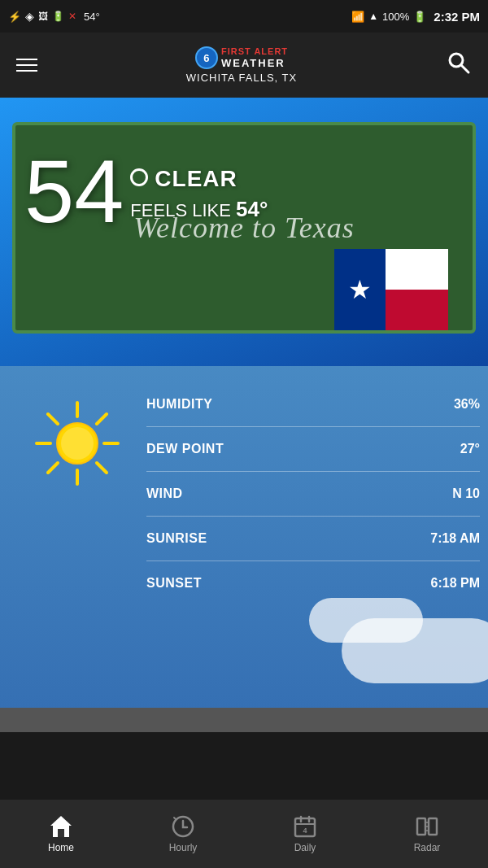 Image resolution: width=488 pixels, height=868 pixels. Describe the element at coordinates (416, 16) in the screenshot. I see `status-icons-right: 📶 ▲ 100% 🔋 2:32 PM` at that location.